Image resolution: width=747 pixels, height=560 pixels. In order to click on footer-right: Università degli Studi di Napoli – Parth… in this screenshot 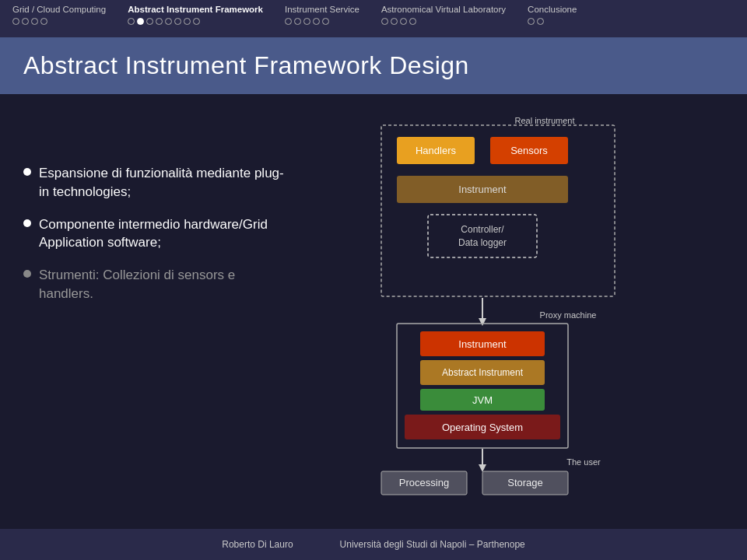, I will do `click(433, 544)`.